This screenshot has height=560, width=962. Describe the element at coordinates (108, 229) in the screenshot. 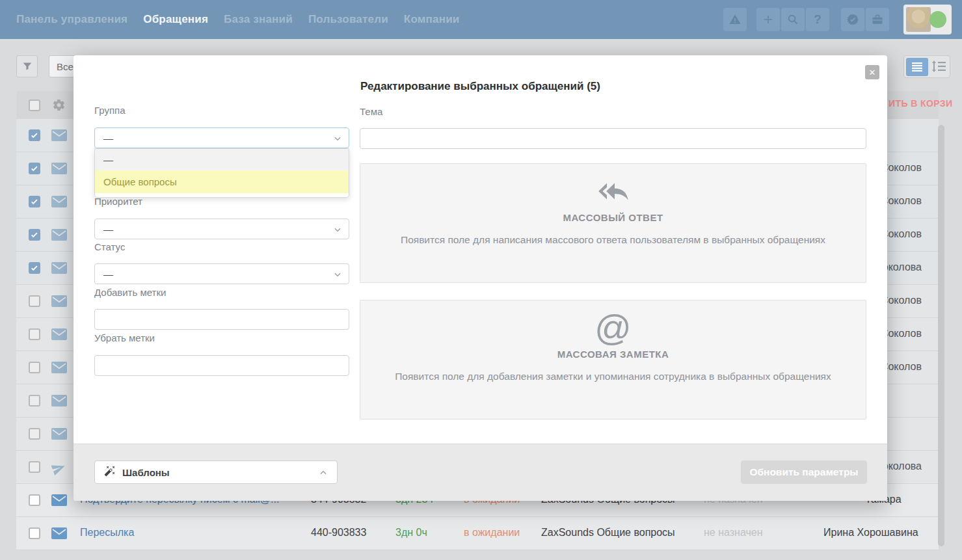

I see `priority-select-value: —` at that location.